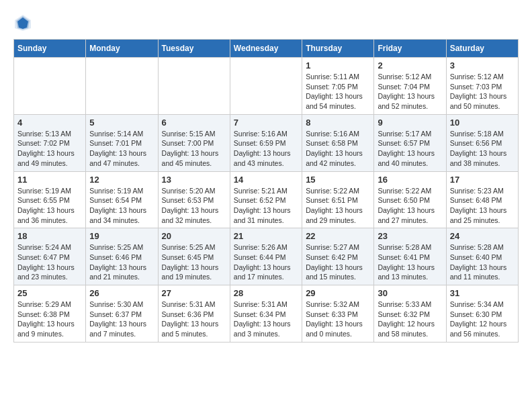 Image resolution: width=532 pixels, height=411 pixels. I want to click on day-number: 12, so click(122, 180).